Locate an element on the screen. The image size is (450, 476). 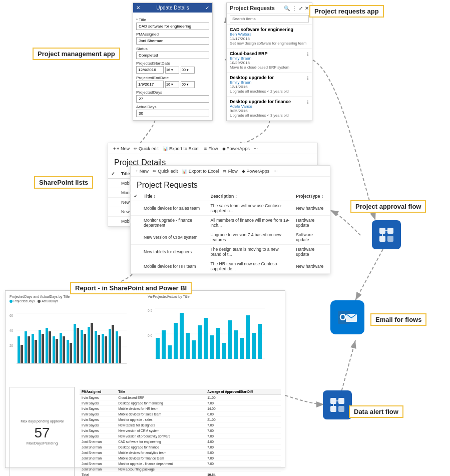
toolbar-new-2: + New is located at coordinates (142, 171).